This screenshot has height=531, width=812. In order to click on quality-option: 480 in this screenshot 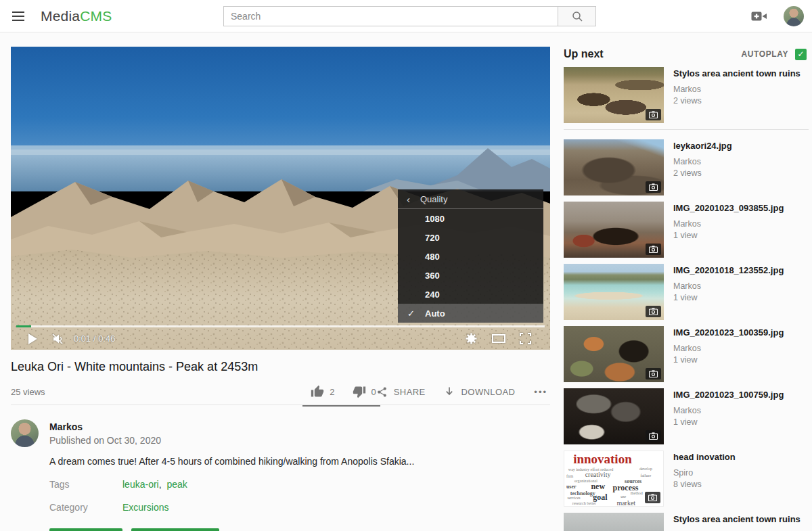, I will do `click(471, 256)`.